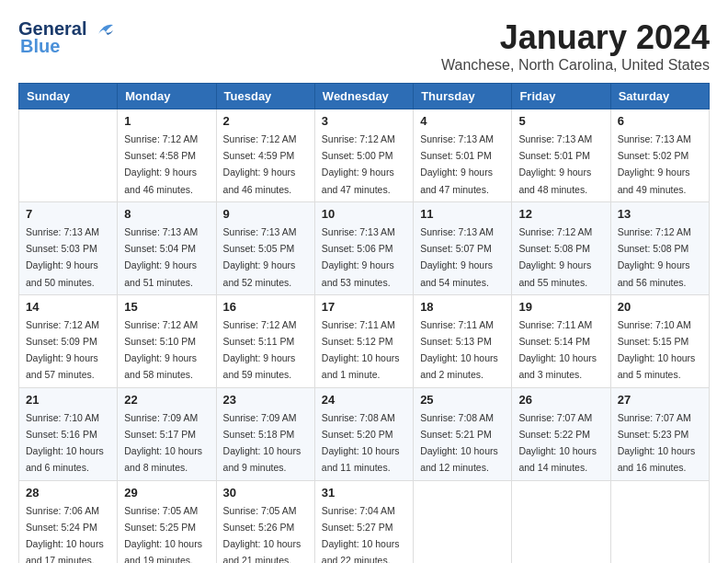 This screenshot has width=728, height=563. I want to click on day-info: Sunrise: 7:13 AMSunset: 5:07 PMDaylight:…, so click(457, 258).